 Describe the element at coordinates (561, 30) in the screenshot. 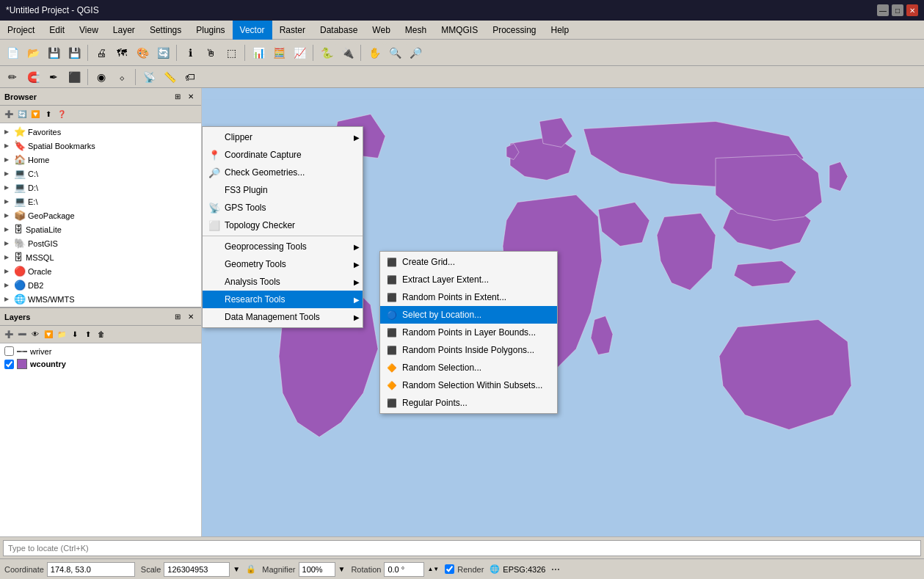

I see `menu-help: Help` at that location.